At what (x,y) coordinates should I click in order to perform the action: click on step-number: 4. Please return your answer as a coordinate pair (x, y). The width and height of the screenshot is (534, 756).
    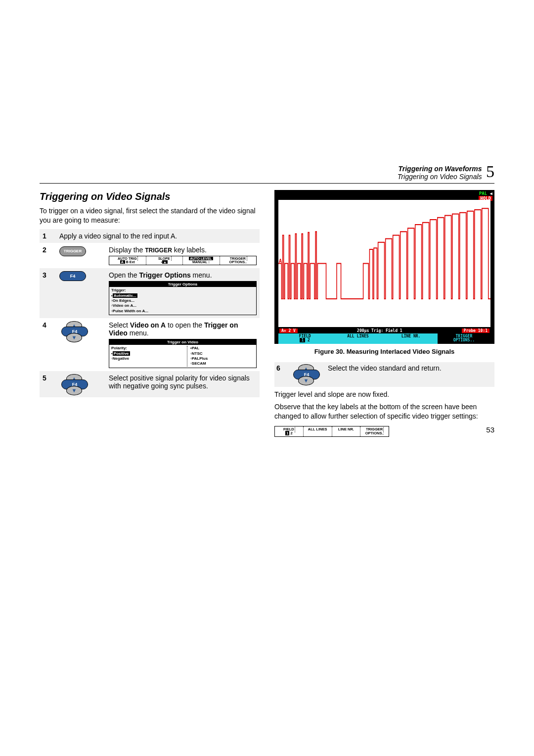
    Looking at the image, I should click on (48, 344).